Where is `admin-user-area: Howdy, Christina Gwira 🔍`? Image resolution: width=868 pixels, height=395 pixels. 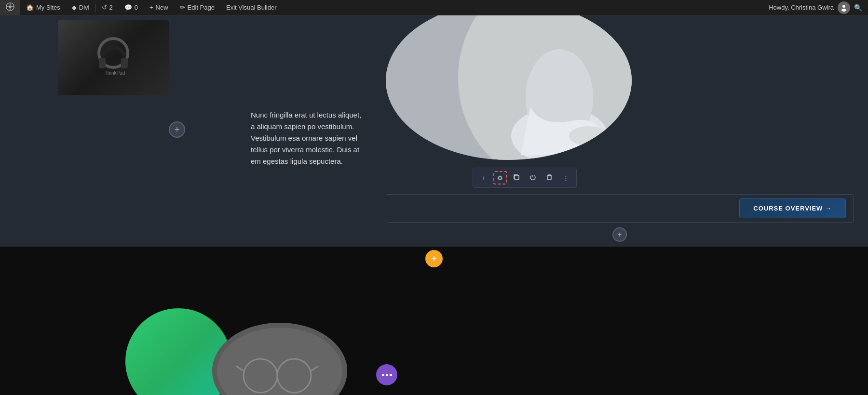 admin-user-area: Howdy, Christina Gwira 🔍 is located at coordinates (818, 8).